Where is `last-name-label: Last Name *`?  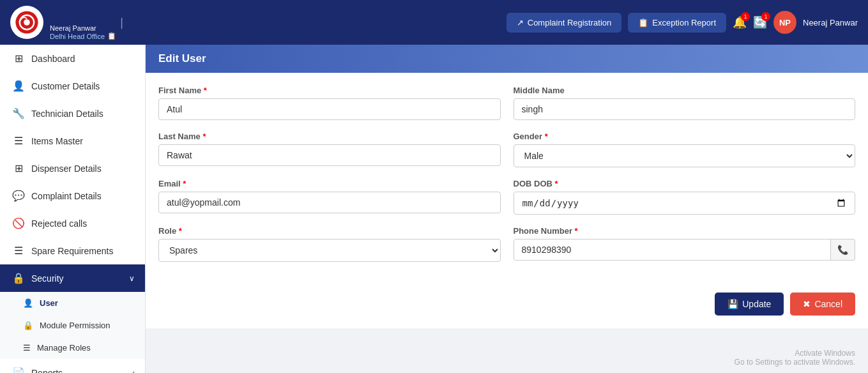 last-name-label: Last Name * is located at coordinates (330, 137).